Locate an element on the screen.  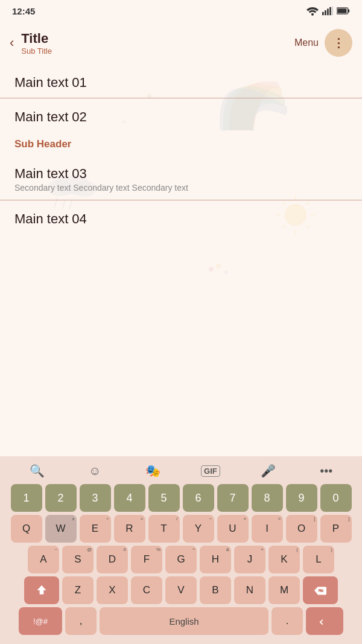
zxcv-row: Z X C V B N M is located at coordinates (181, 590).